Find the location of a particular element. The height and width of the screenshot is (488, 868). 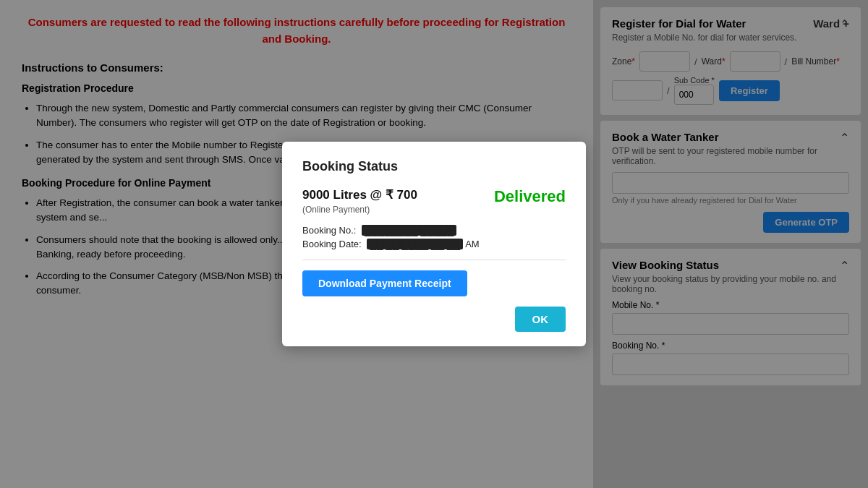

modal-footer: OK is located at coordinates (434, 320).